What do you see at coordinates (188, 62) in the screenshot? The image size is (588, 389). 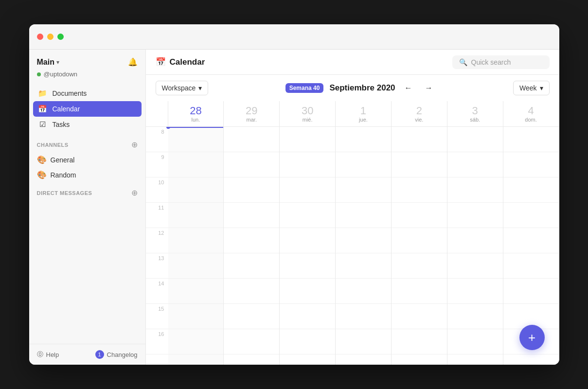 I see `page-title-text: Calendar` at bounding box center [188, 62].